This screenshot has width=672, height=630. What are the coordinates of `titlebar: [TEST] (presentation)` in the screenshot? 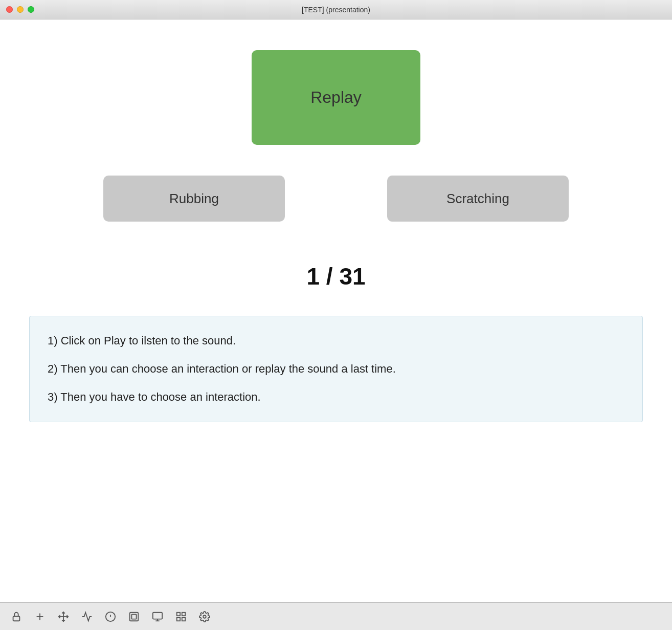 It's located at (336, 10).